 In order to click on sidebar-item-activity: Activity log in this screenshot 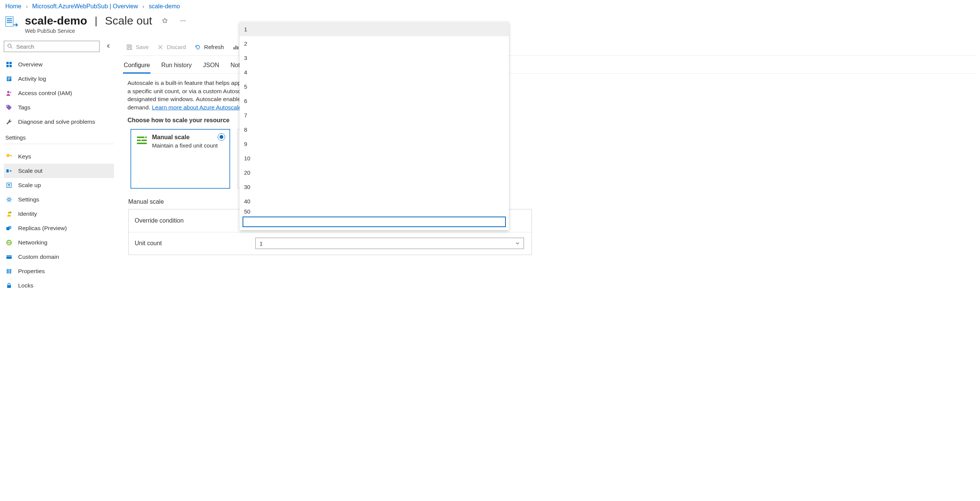, I will do `click(59, 79)`.